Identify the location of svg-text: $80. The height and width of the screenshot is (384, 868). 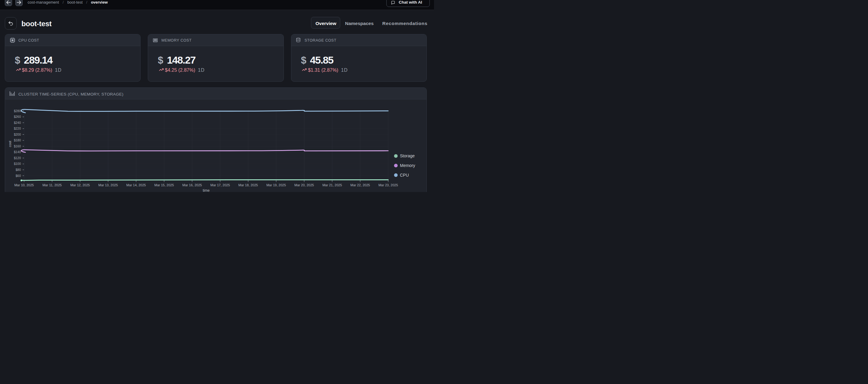
(19, 170).